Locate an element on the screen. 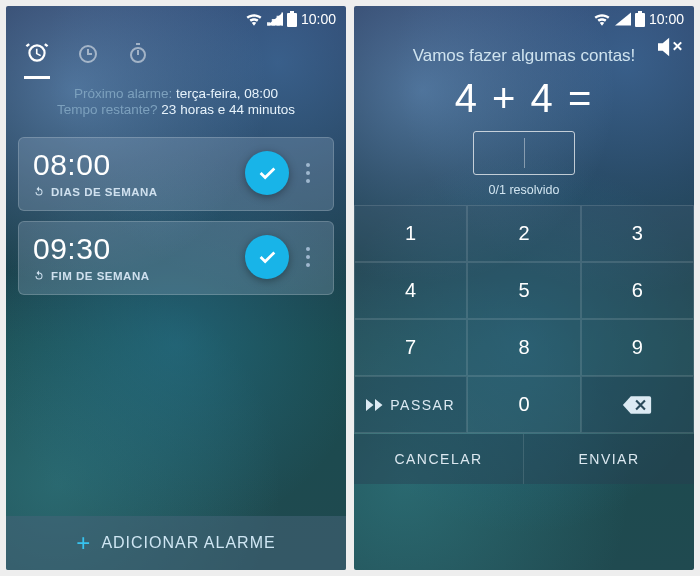 The height and width of the screenshot is (576, 700). solved-counter: 0/1 resolvido is located at coordinates (524, 190).